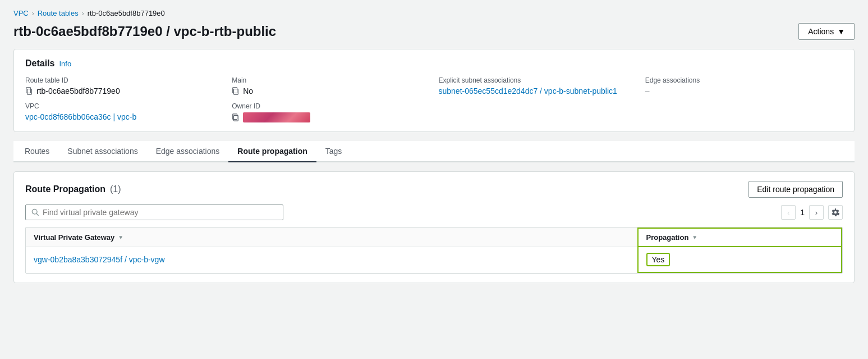 This screenshot has width=868, height=359. I want to click on section-count: (1), so click(116, 189).